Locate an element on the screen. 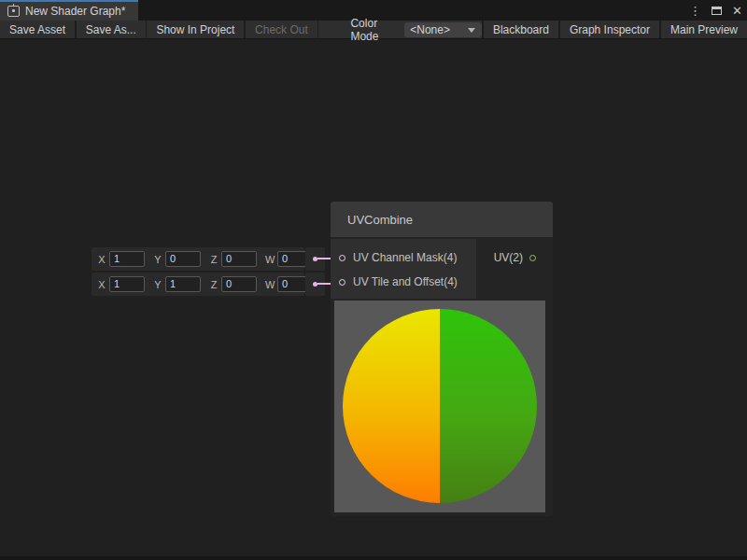 The width and height of the screenshot is (747, 560). node-preview is located at coordinates (440, 407).